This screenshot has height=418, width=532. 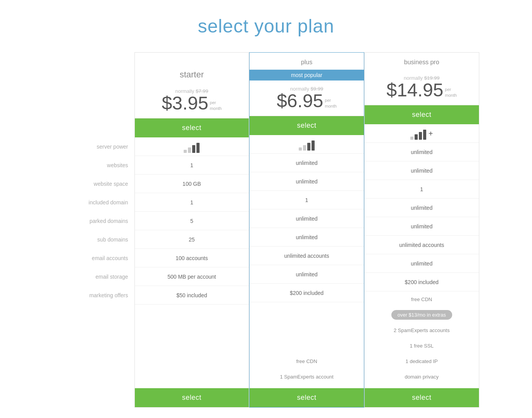 I want to click on biz-price: $14.95, so click(x=415, y=90).